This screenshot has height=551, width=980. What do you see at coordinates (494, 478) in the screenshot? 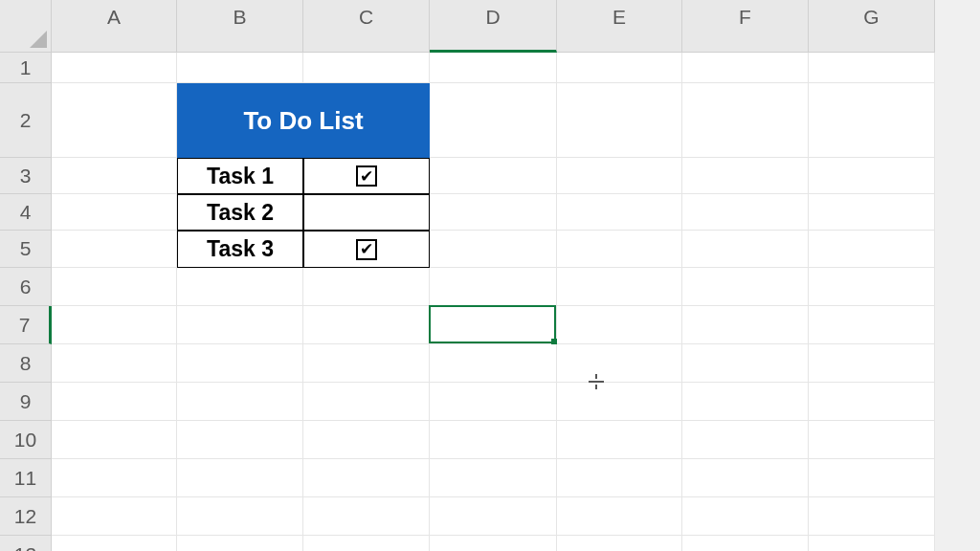
I see `cell-D11` at bounding box center [494, 478].